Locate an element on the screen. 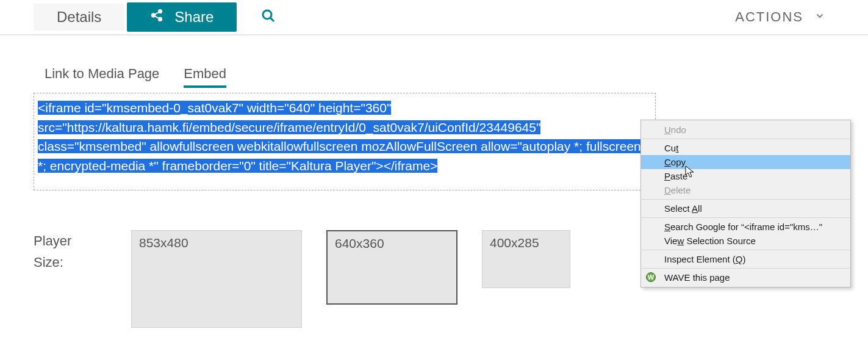 Image resolution: width=868 pixels, height=351 pixels. subtab-embed: Embed is located at coordinates (205, 77).